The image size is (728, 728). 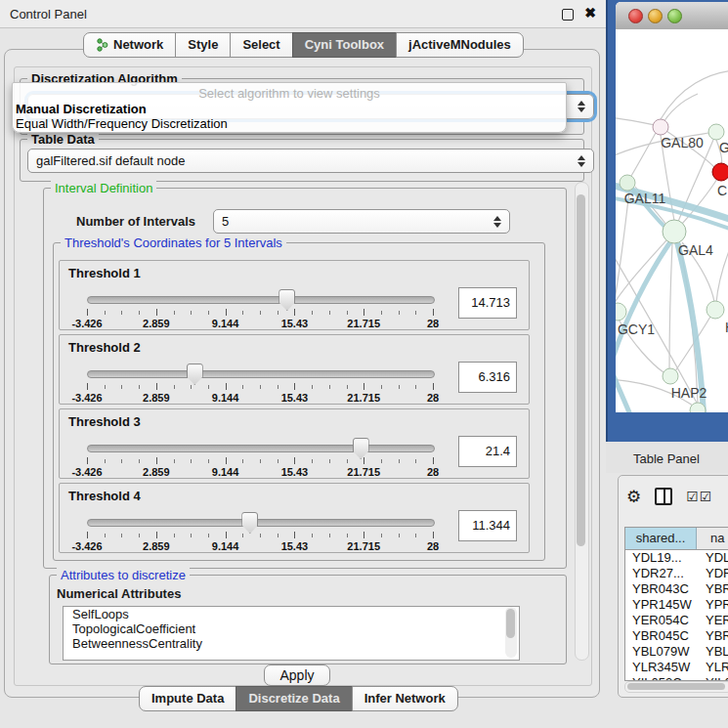 I want to click on network-node-label: G., so click(x=723, y=148).